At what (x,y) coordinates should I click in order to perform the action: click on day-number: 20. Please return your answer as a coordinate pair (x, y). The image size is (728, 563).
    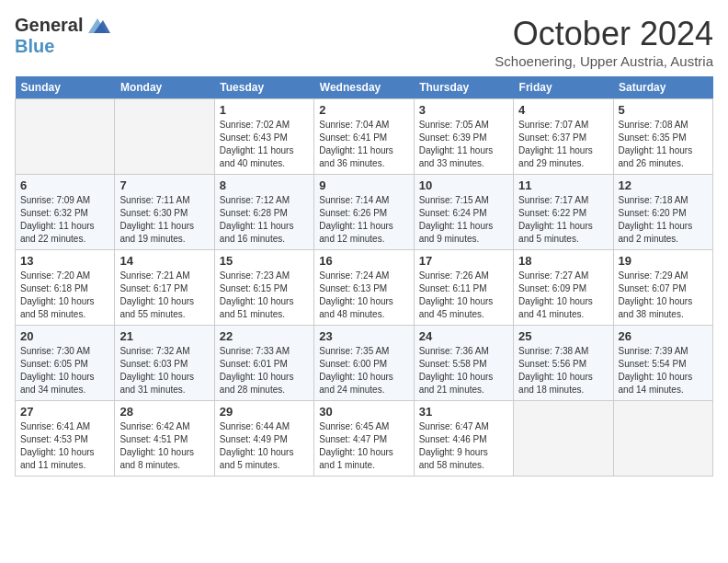
    Looking at the image, I should click on (64, 337).